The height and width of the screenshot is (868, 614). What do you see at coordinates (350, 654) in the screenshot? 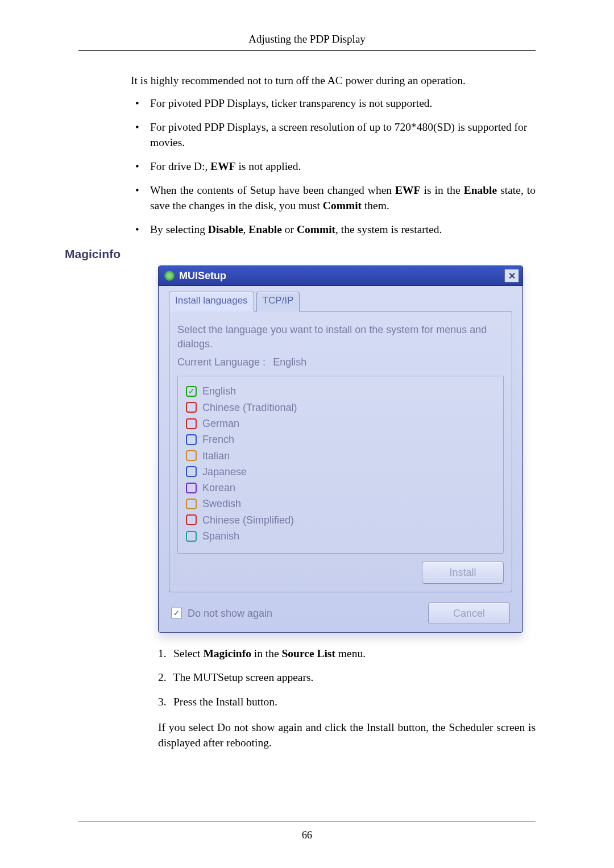
I see `text: menu.` at bounding box center [350, 654].